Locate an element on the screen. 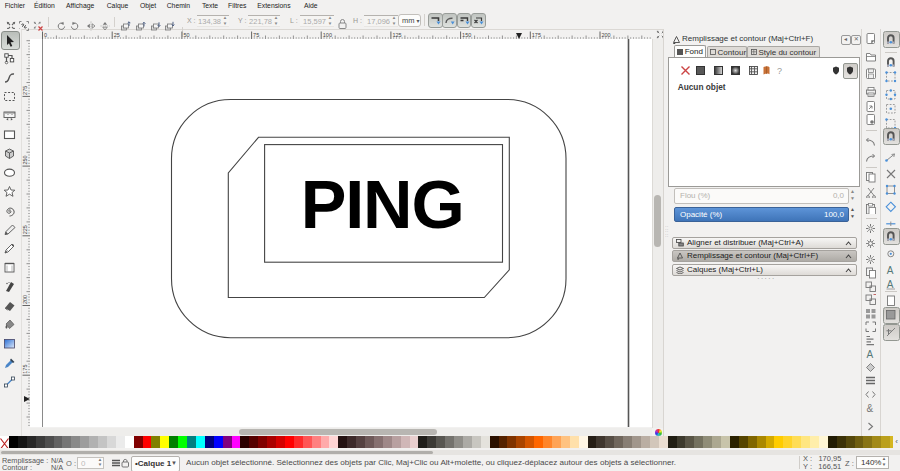  svg-text: 50 is located at coordinates (186, 35).